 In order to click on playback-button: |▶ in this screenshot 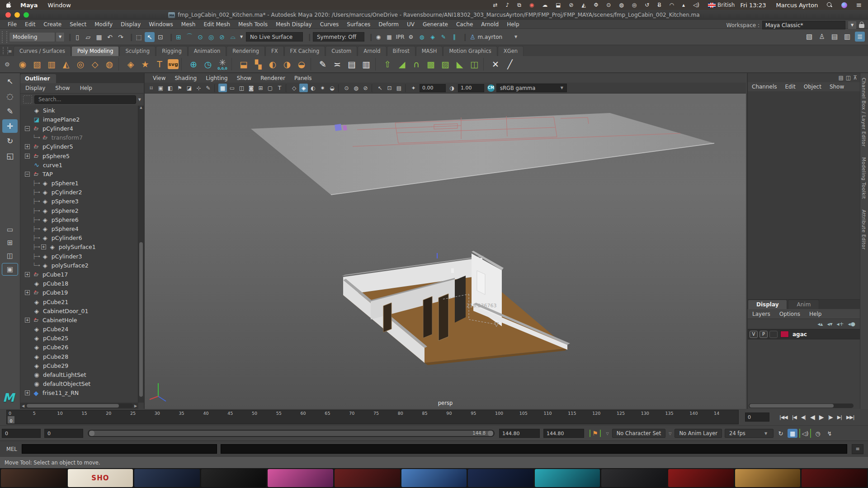, I will do `click(830, 418)`.